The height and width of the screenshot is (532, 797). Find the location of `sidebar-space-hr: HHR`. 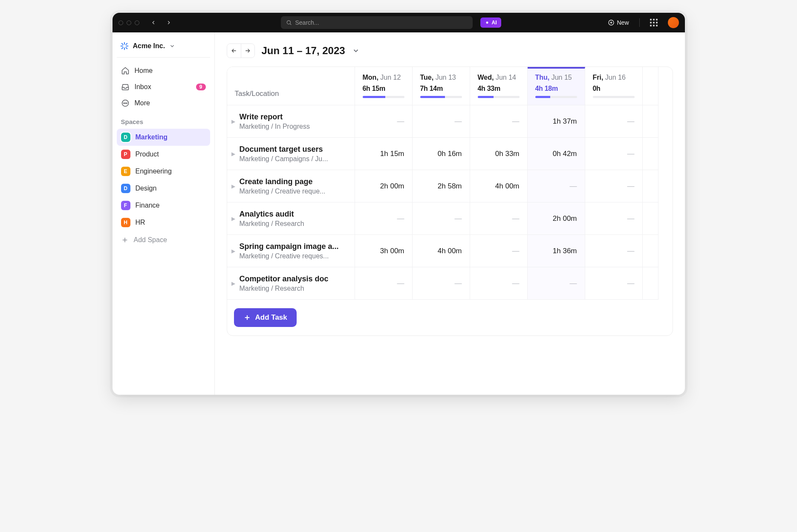

sidebar-space-hr: HHR is located at coordinates (164, 223).